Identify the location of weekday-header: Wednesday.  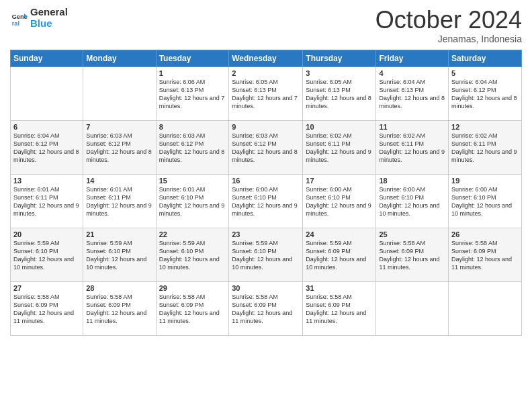
(266, 58).